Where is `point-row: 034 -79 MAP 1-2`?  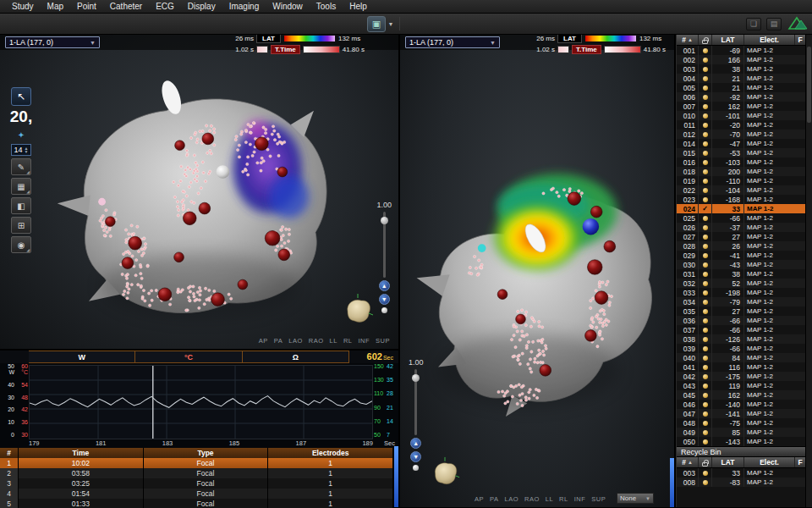 point-row: 034 -79 MAP 1-2 is located at coordinates (741, 301).